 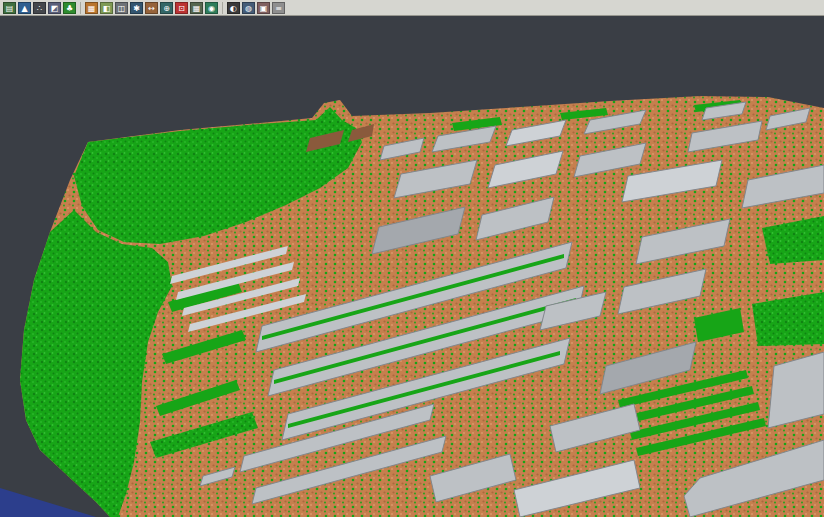 What do you see at coordinates (24, 8) in the screenshot?
I see `terrain-view-icon: ▲` at bounding box center [24, 8].